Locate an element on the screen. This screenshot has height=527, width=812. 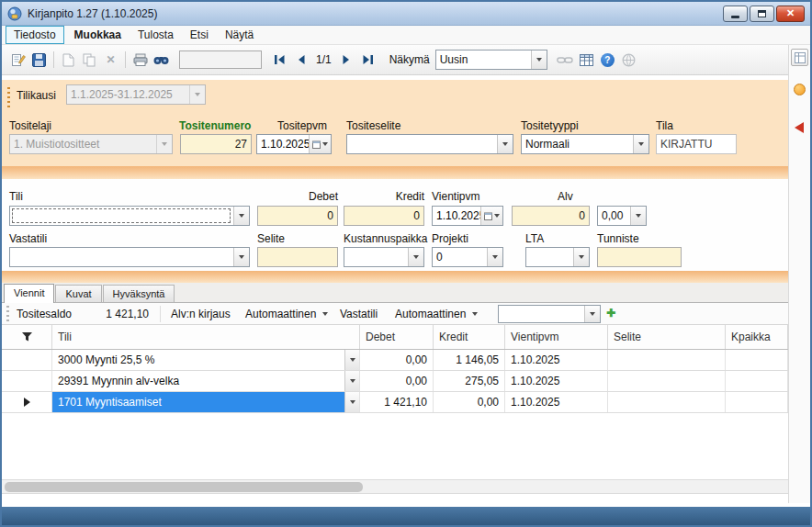
first-record-button is located at coordinates (279, 61).